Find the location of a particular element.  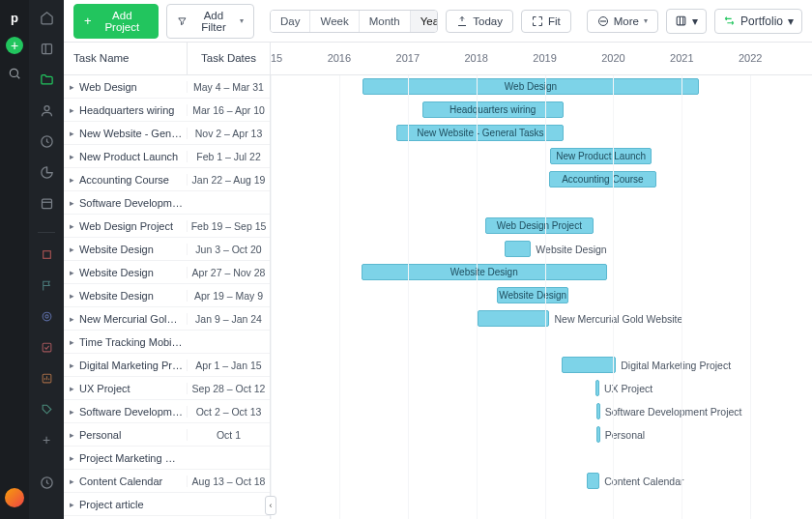

fit-button: Fit is located at coordinates (546, 21).